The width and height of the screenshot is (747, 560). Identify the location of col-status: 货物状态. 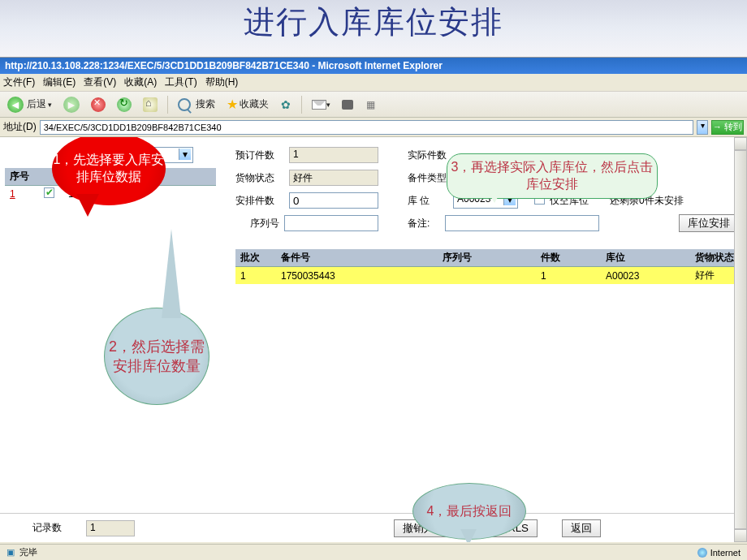
(715, 258).